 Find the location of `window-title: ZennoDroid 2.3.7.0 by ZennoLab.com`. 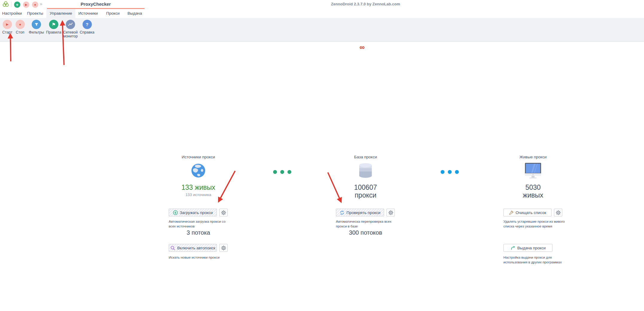

window-title: ZennoDroid 2.3.7.0 by ZennoLab.com is located at coordinates (366, 4).